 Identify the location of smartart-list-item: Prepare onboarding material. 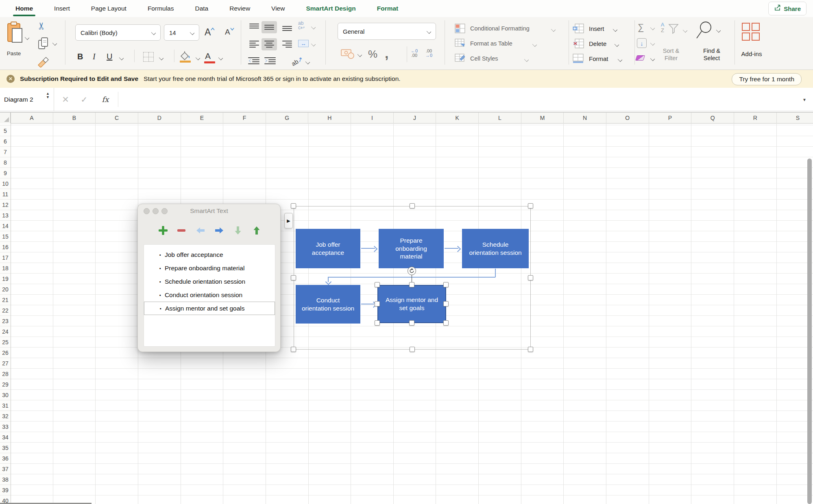
(209, 268).